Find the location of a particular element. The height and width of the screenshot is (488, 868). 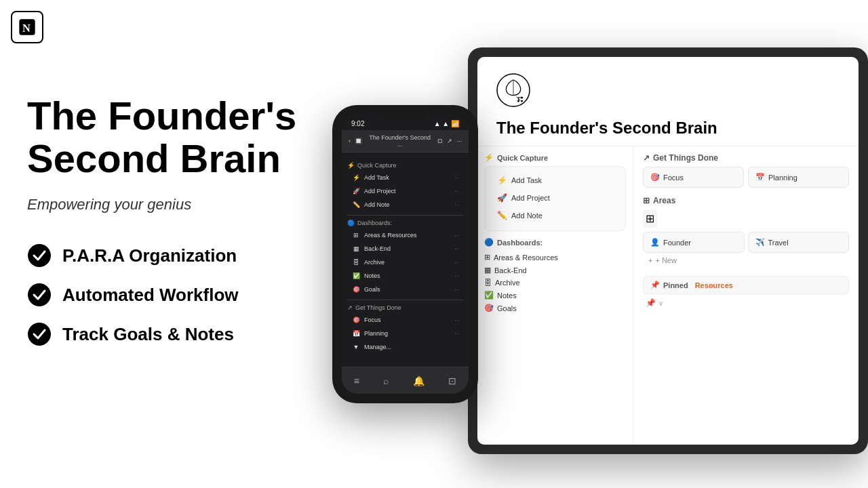

phone-quick-capture-header: ⚡ Quick Capture is located at coordinates (406, 165).